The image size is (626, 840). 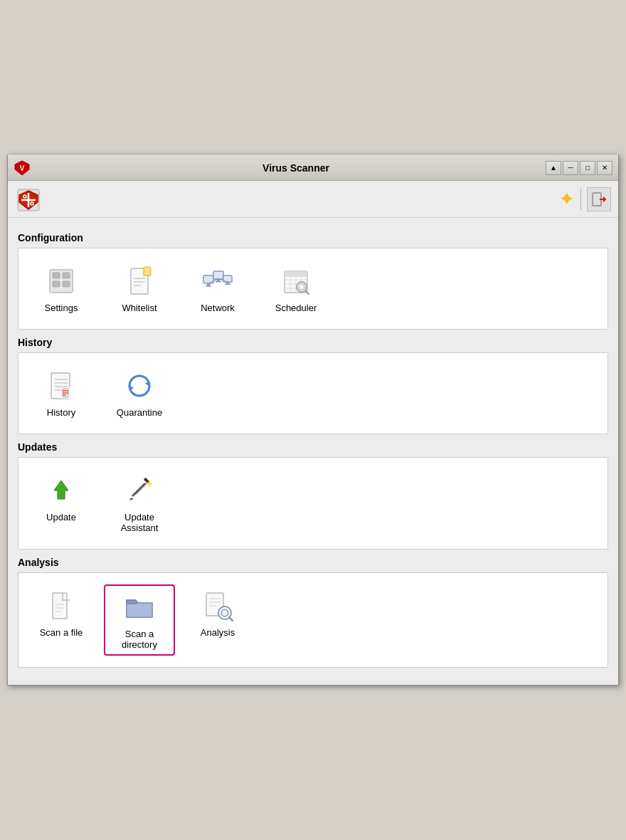 I want to click on scan-file-icon, so click(x=61, y=606).